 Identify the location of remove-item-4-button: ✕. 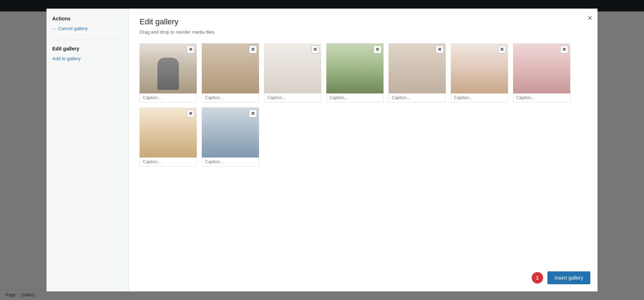
(377, 49).